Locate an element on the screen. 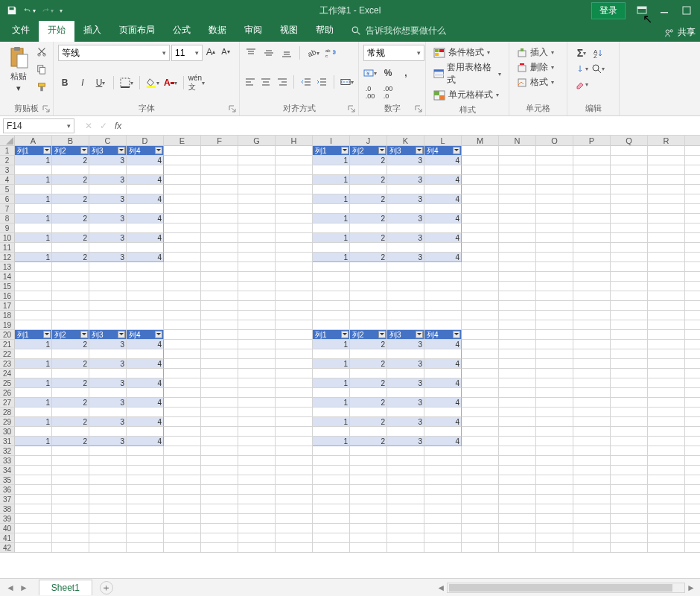  formula-input is located at coordinates (414, 126).